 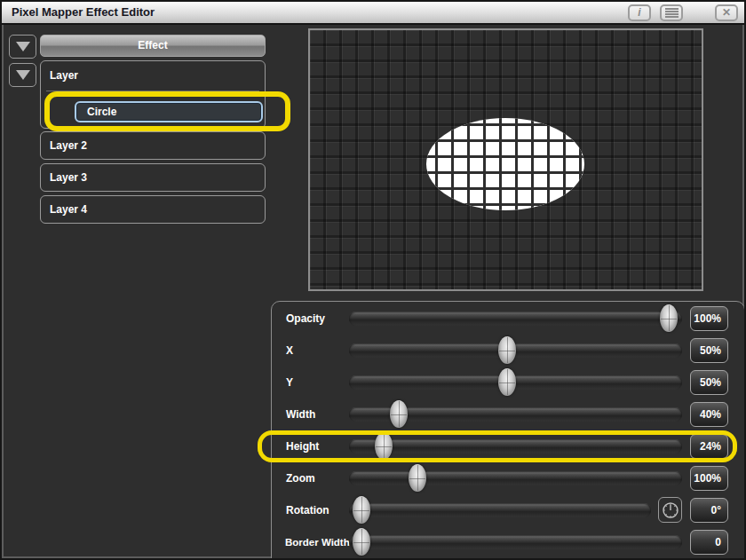 I want to click on slider-row-zoom: Zoom 100%, so click(x=508, y=478).